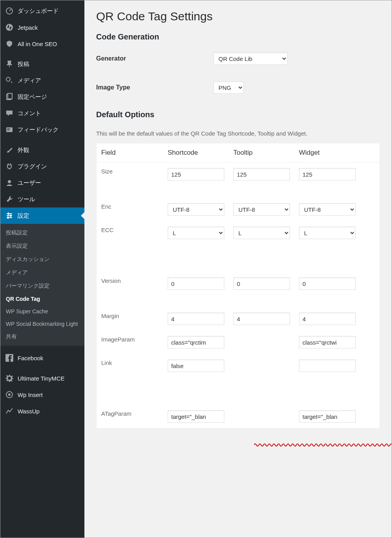  Describe the element at coordinates (38, 44) in the screenshot. I see `sidebar-item-label: All in One SEO` at that location.